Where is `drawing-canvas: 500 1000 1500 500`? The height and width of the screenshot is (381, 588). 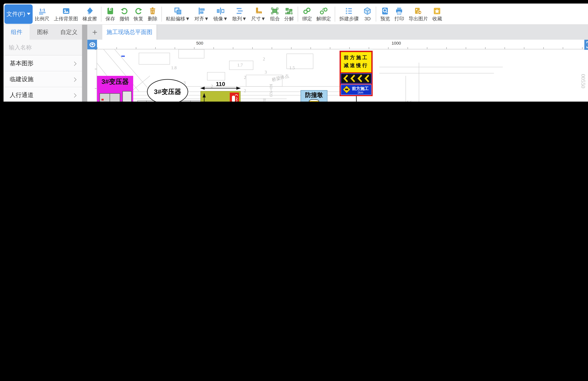
drawing-canvas: 500 1000 1500 500 is located at coordinates (338, 71).